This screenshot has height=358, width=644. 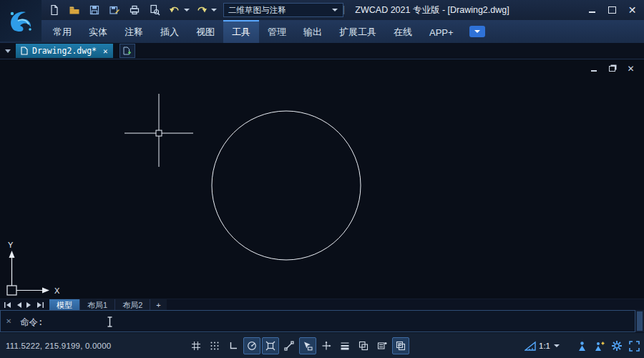 What do you see at coordinates (289, 346) in the screenshot?
I see `object-snap-tracking-toggle` at bounding box center [289, 346].